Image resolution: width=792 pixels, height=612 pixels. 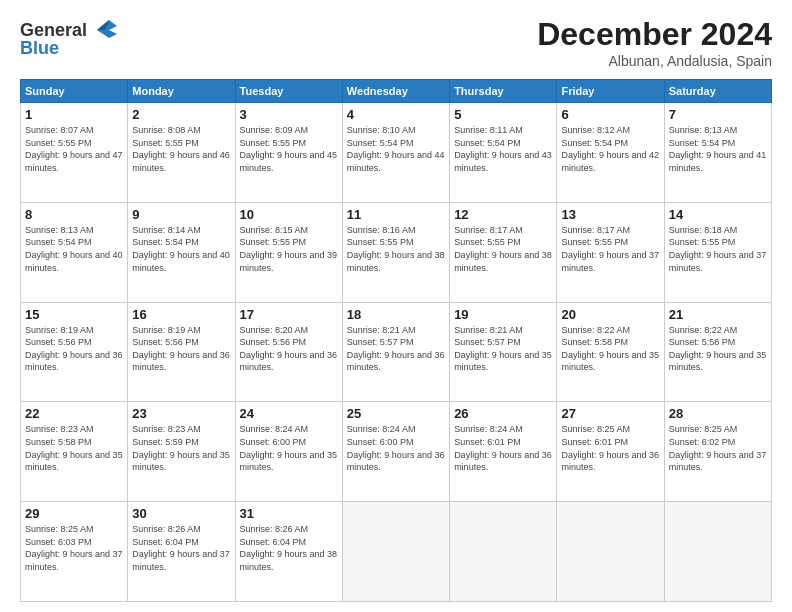 I want to click on day-info: Sunrise: 8:09 AMSunset: 5:55 PMDaylight:…, so click(x=289, y=149).